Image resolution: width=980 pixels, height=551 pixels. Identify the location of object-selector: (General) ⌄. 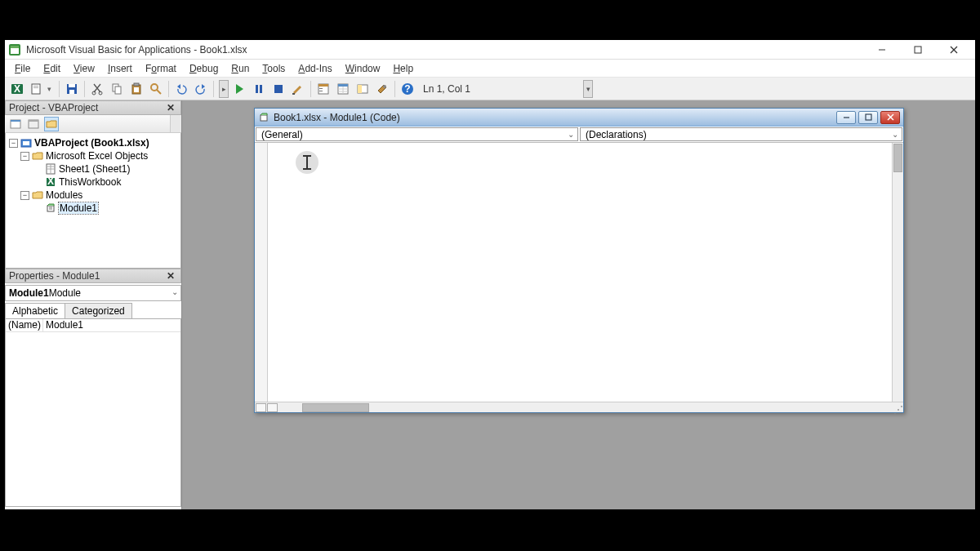
(416, 134).